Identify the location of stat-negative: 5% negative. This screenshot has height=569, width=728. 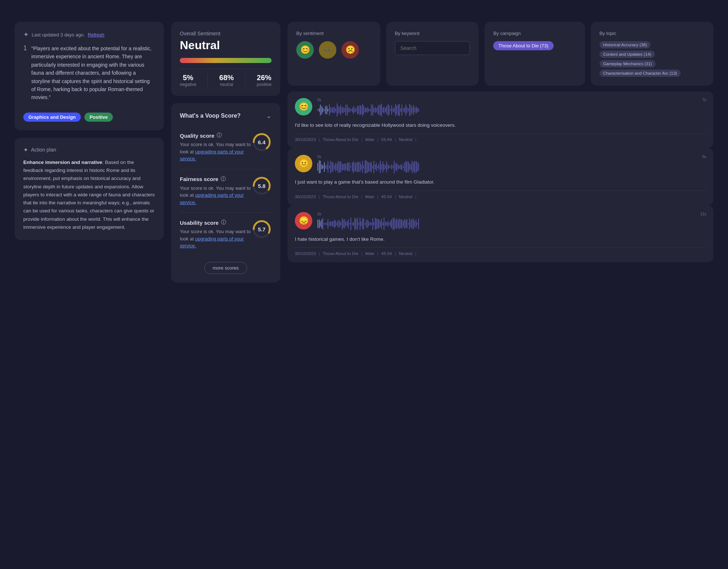
(188, 80).